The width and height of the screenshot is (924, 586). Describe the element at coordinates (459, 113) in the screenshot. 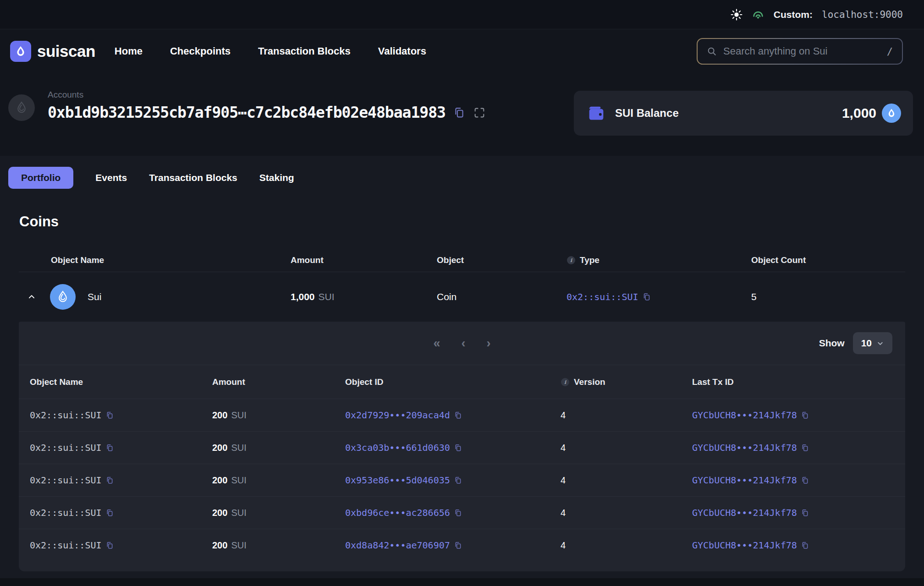

I see `copy-address-icon` at that location.